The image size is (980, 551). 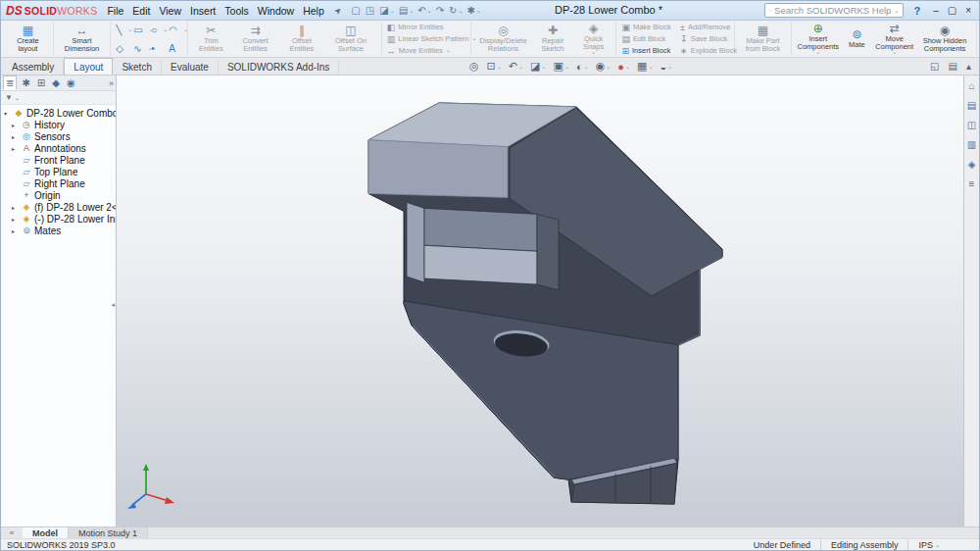 What do you see at coordinates (623, 67) in the screenshot?
I see `edit-appearance-icon: ●⌄` at bounding box center [623, 67].